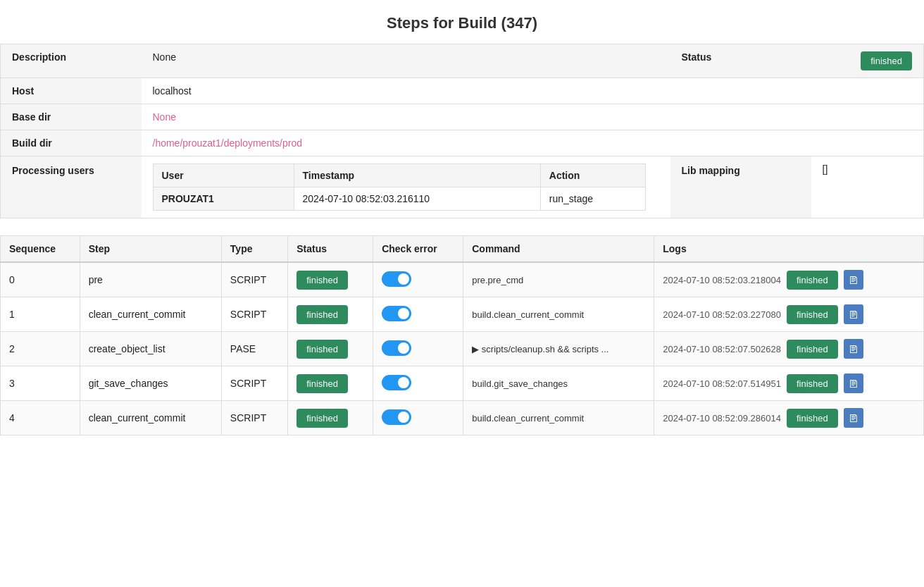 The image size is (924, 587). I want to click on log-timestamp: 2024-07-10 08:52:07.514951, so click(722, 383).